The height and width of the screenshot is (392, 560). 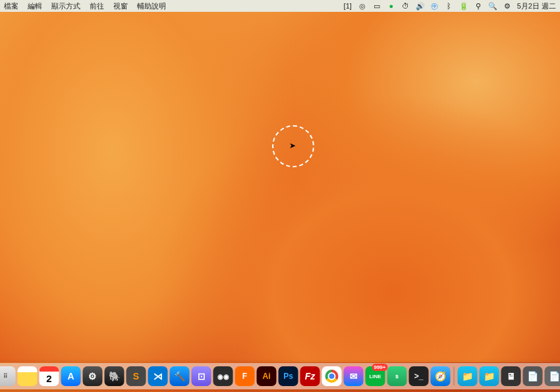 What do you see at coordinates (332, 376) in the screenshot?
I see `chrome-icon` at bounding box center [332, 376].